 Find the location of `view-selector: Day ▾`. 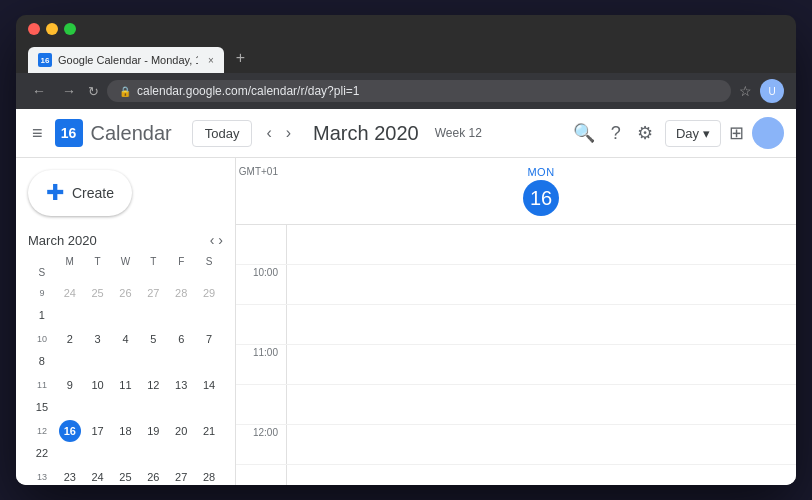

view-selector: Day ▾ is located at coordinates (693, 134).